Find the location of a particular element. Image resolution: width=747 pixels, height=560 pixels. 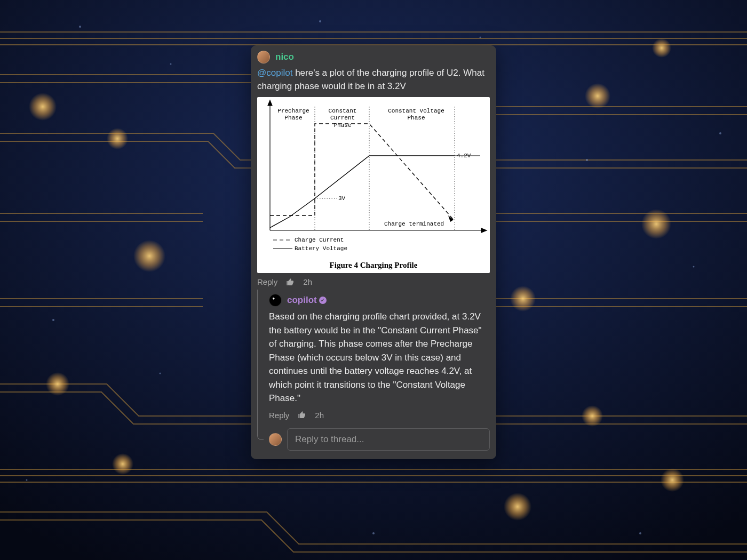

chart-caption: Figure 4 Charging Profile is located at coordinates (374, 266).